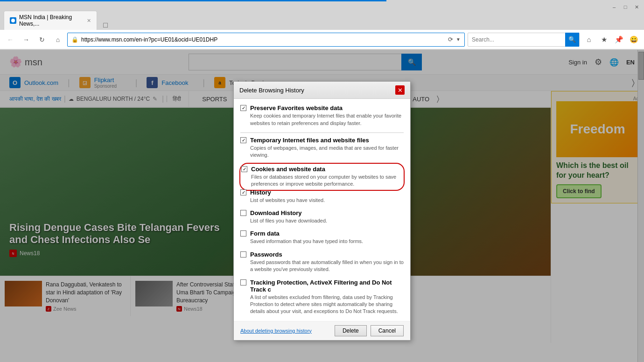 Image resolution: width=644 pixels, height=362 pixels. I want to click on download-history-desc: List of files you have downloaded., so click(327, 221).